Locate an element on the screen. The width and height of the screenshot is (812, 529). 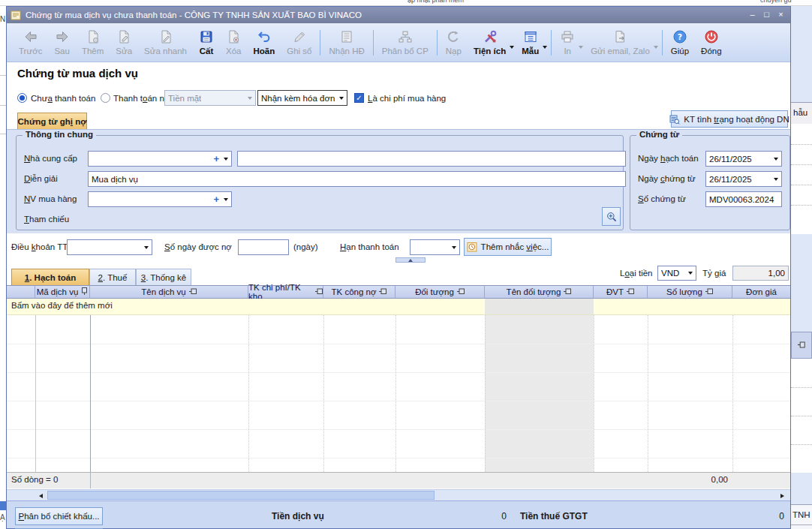
reference-lookup-button is located at coordinates (611, 216).